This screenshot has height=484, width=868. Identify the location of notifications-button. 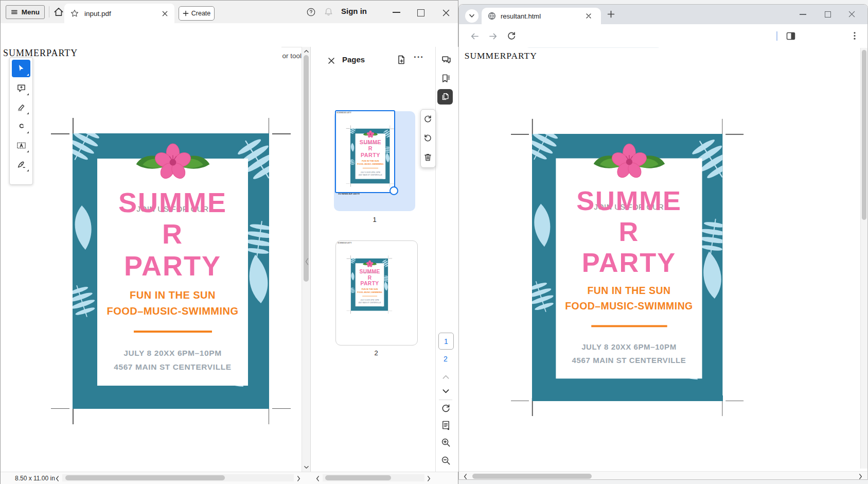
(328, 12).